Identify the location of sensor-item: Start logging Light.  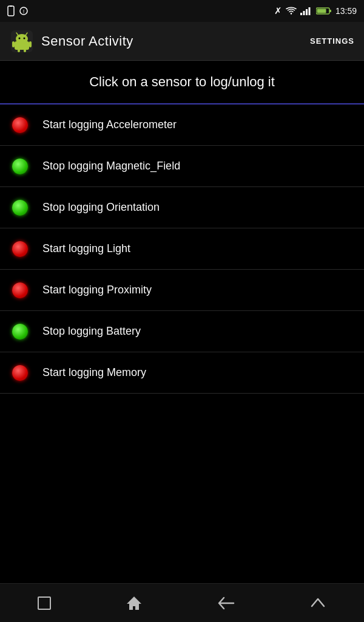
(182, 249).